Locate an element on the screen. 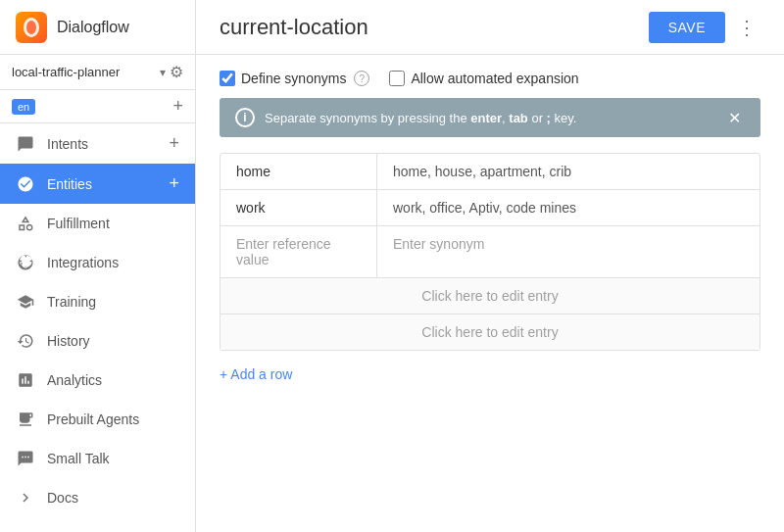 The height and width of the screenshot is (532, 784). prebuilt-icon is located at coordinates (25, 419).